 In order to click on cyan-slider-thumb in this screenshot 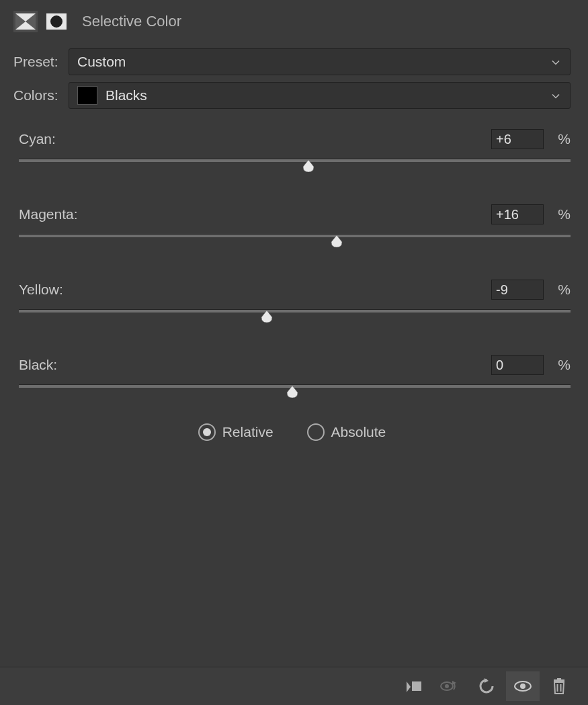, I will do `click(308, 166)`.